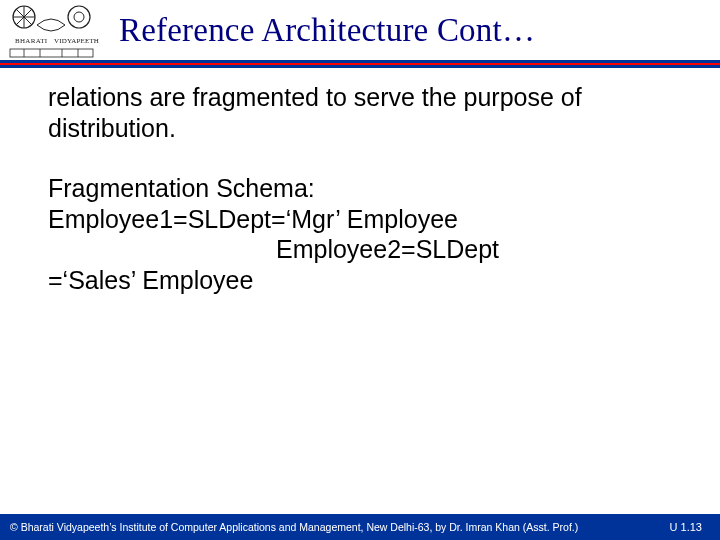  What do you see at coordinates (369, 280) in the screenshot?
I see `frag-schema-line-3: =‘Sales’ Employee` at bounding box center [369, 280].